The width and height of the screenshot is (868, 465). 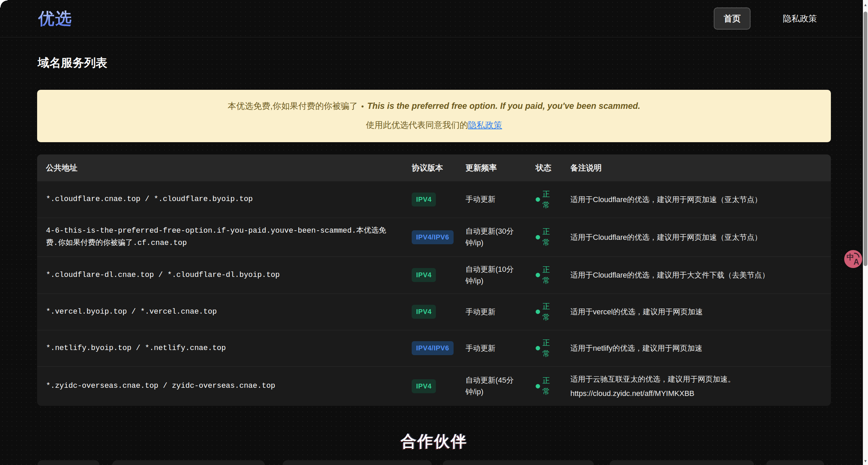 I want to click on scrollbar: ▲ ▼, so click(x=866, y=233).